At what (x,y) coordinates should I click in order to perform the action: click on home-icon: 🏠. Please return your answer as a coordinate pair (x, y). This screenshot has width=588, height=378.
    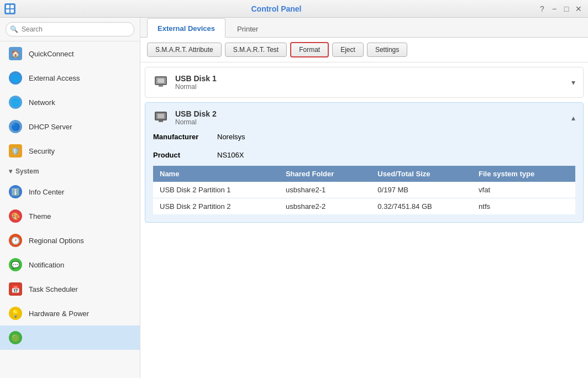
    Looking at the image, I should click on (15, 54).